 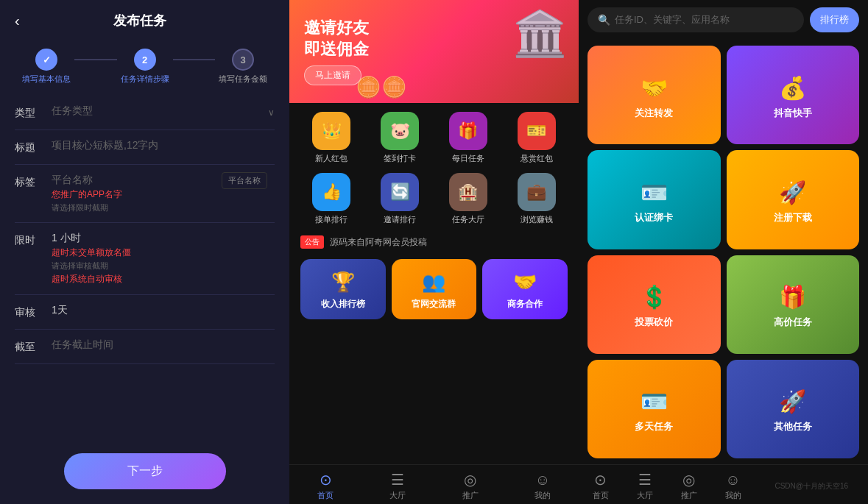 I want to click on task-hall-label: 任务大厅, so click(x=468, y=219).